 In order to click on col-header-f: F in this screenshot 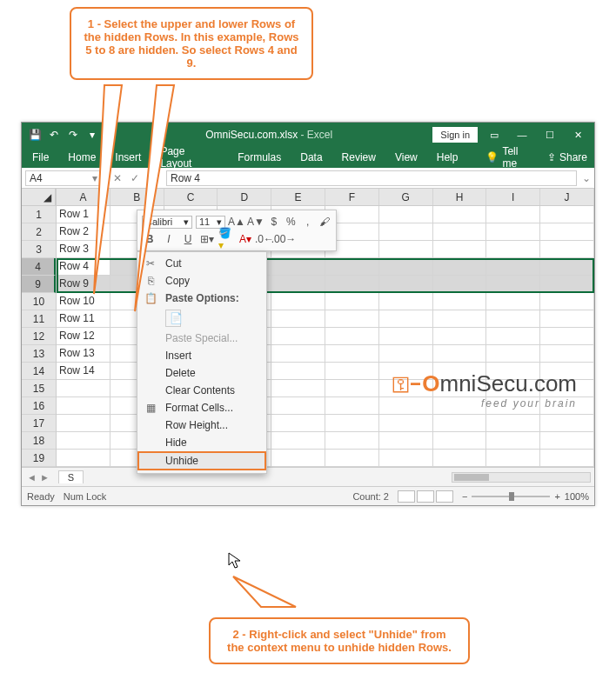, I will do `click(352, 197)`.